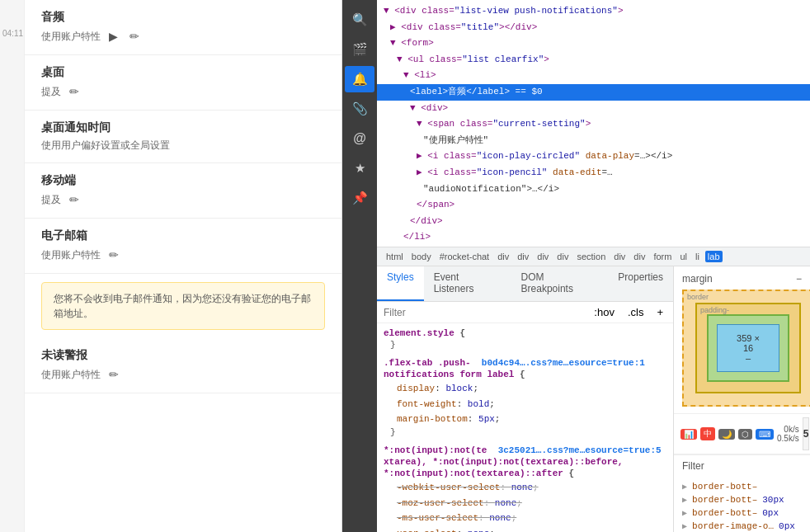 The width and height of the screenshot is (810, 532). I want to click on perf-icon-1: 📊, so click(689, 434).